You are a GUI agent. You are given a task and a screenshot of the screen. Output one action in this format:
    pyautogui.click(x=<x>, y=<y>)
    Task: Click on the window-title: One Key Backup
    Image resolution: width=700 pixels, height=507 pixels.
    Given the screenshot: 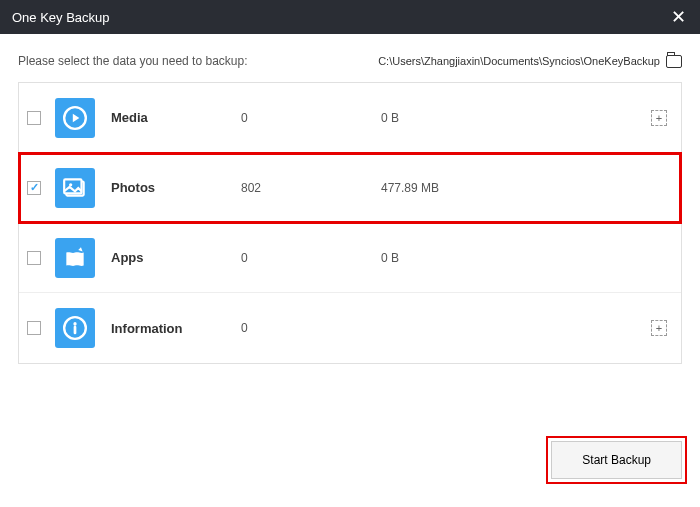 What is the action you would take?
    pyautogui.click(x=61, y=18)
    